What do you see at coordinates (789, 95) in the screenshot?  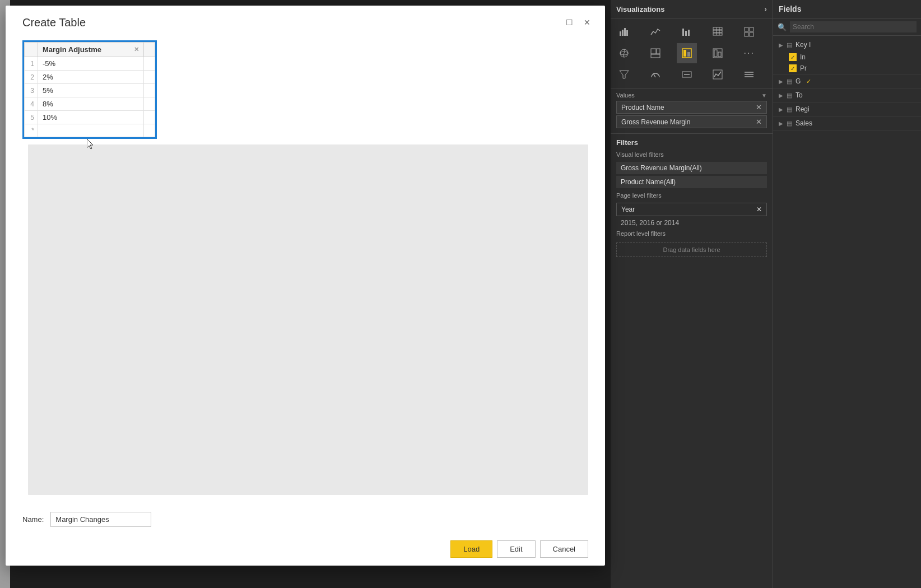 I see `to-icon: ▤` at bounding box center [789, 95].